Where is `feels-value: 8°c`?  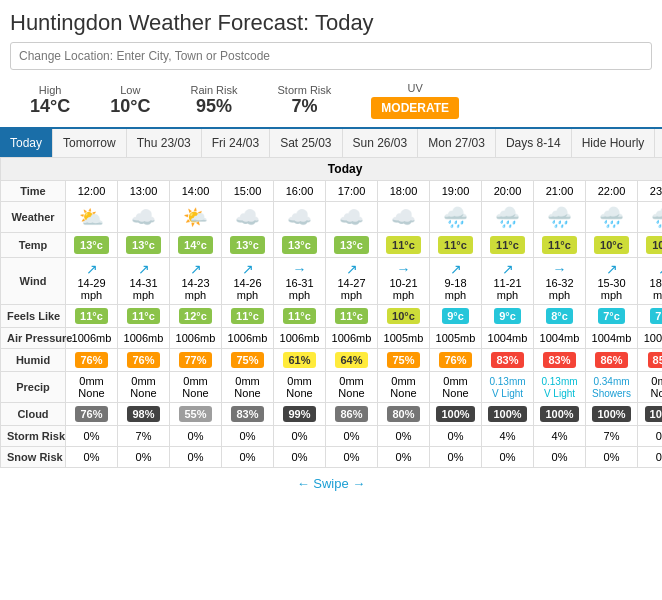 feels-value: 8°c is located at coordinates (560, 316).